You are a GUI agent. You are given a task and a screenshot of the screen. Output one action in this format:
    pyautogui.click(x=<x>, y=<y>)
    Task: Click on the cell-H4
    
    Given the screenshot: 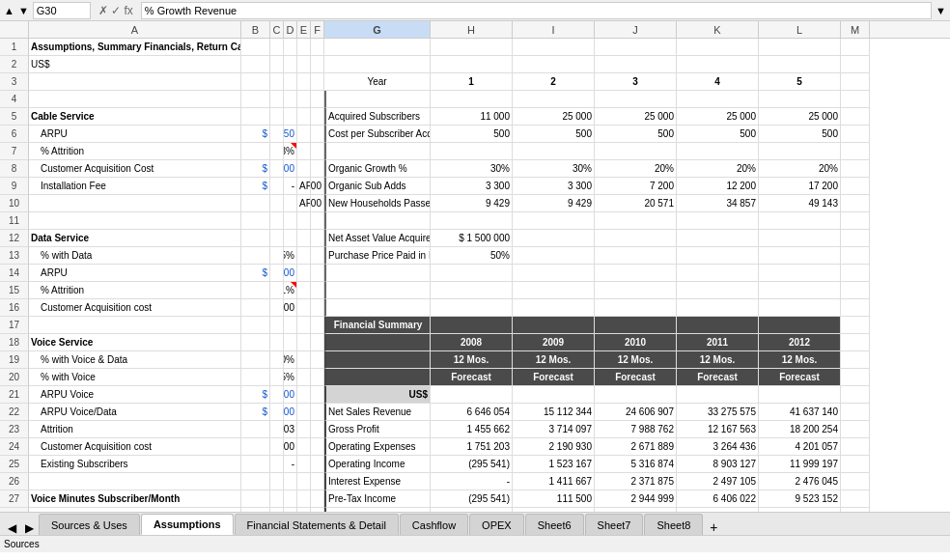 What is the action you would take?
    pyautogui.click(x=471, y=99)
    